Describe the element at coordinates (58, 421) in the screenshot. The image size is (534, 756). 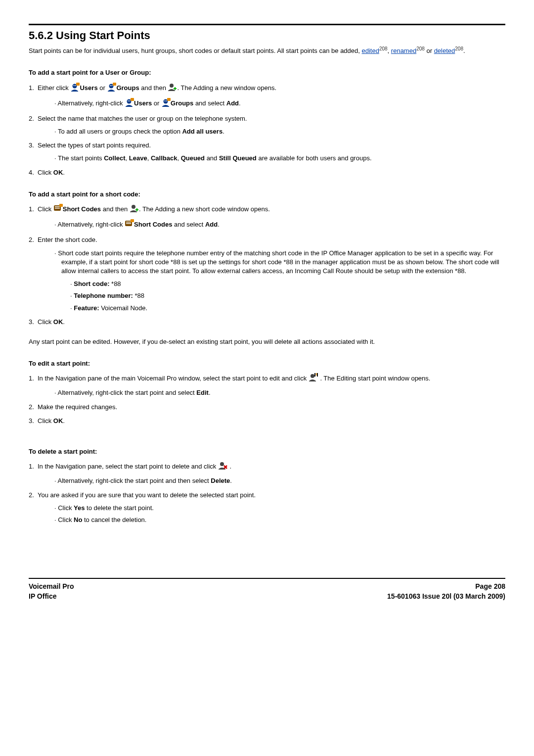
I see `ok-label-3: OK` at that location.